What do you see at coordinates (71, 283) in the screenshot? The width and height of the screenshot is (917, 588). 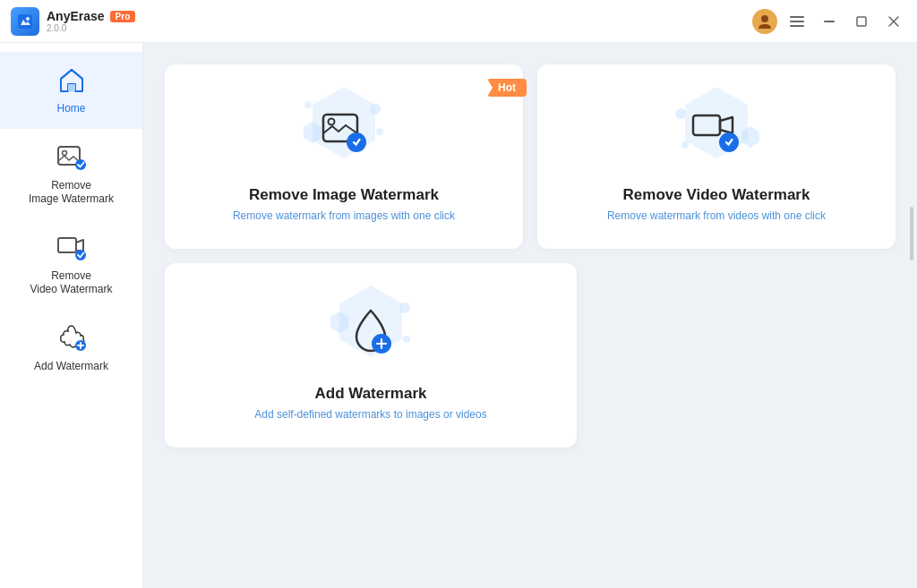 I see `sidebar-item-remove-video-label: RemoveVideo Watermark` at bounding box center [71, 283].